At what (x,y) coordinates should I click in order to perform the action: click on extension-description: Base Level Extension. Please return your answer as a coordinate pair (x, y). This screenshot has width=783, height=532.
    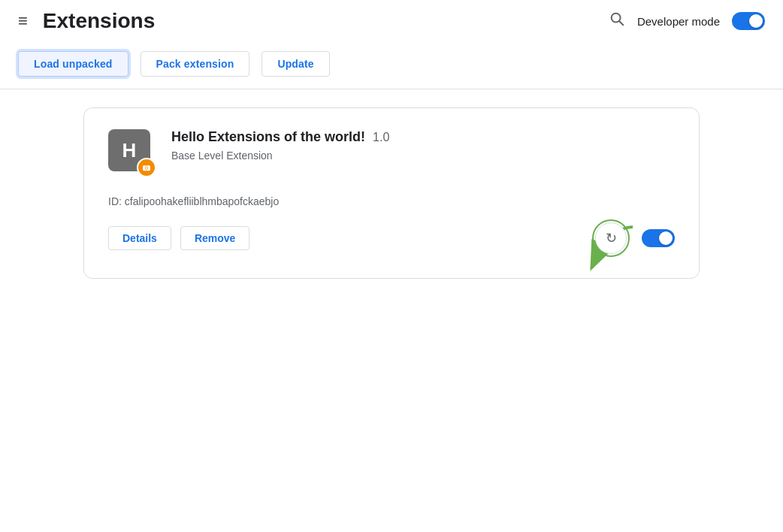
    Looking at the image, I should click on (280, 156).